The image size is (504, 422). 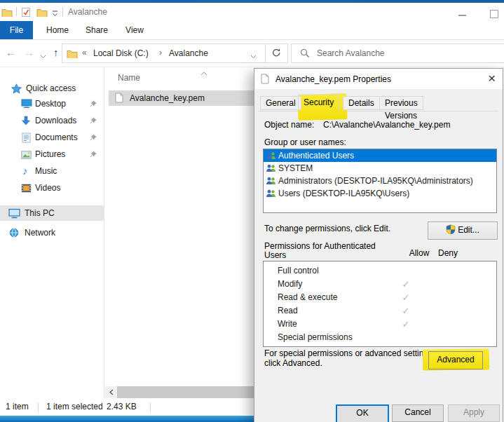 I want to click on sidebar-item-videos: Videos, so click(x=52, y=188).